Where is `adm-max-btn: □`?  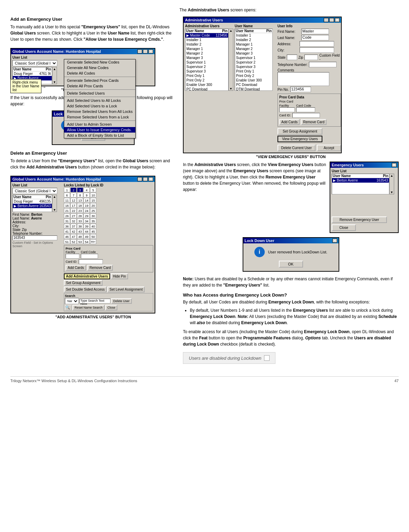 adm-max-btn: □ is located at coordinates (332, 20).